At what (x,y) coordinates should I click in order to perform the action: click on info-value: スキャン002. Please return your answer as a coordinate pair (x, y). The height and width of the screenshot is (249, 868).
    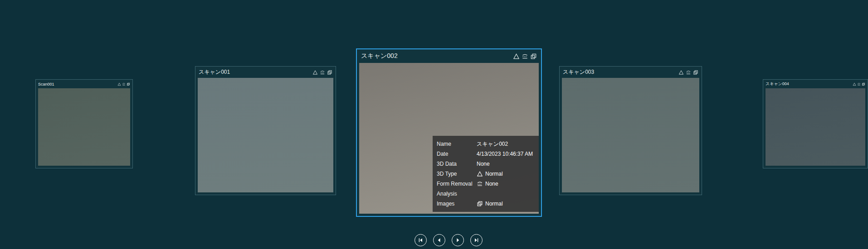
    Looking at the image, I should click on (493, 144).